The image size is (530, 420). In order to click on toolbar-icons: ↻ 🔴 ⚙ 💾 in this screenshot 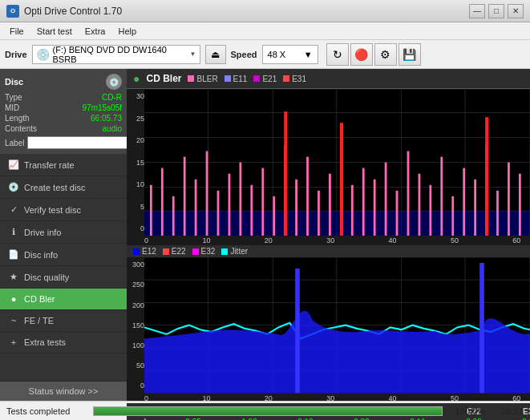, I will do `click(374, 55)`.